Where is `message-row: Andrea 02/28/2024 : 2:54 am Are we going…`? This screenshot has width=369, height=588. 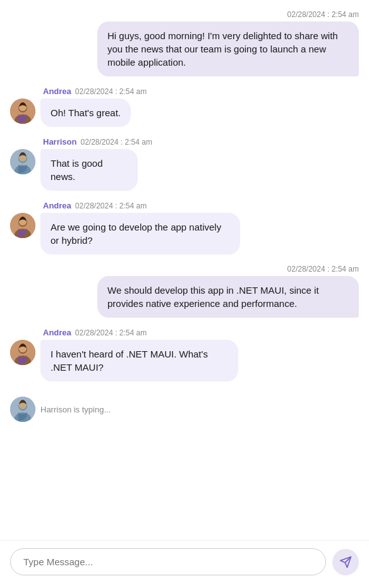 message-row: Andrea 02/28/2024 : 2:54 am Are we going… is located at coordinates (184, 227).